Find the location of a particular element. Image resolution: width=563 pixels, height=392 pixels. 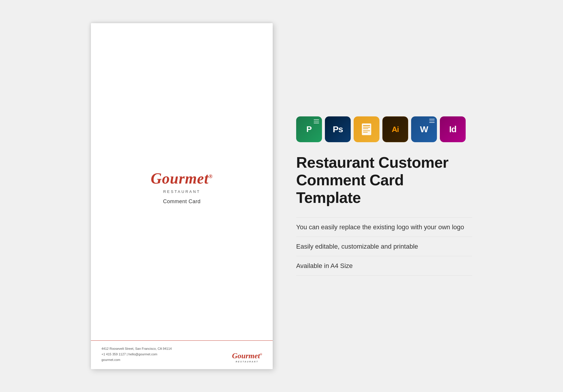

document-footer-logo: Gourmet RESTAURANT is located at coordinates (247, 357).